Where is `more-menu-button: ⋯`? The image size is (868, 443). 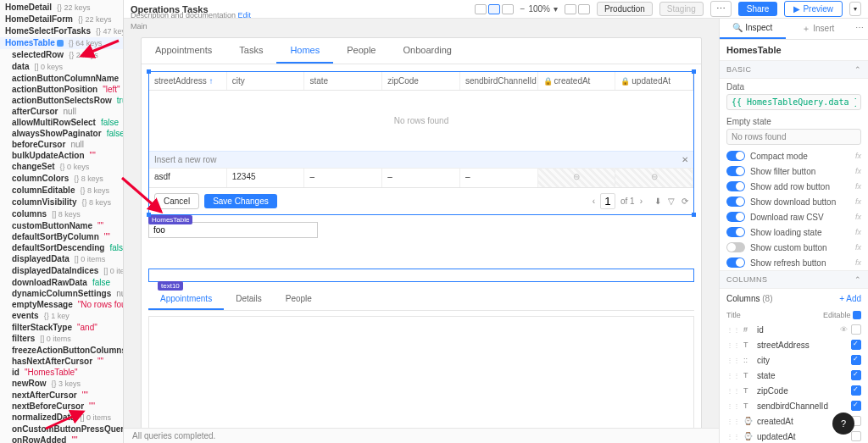
more-menu-button: ⋯ is located at coordinates (721, 8).